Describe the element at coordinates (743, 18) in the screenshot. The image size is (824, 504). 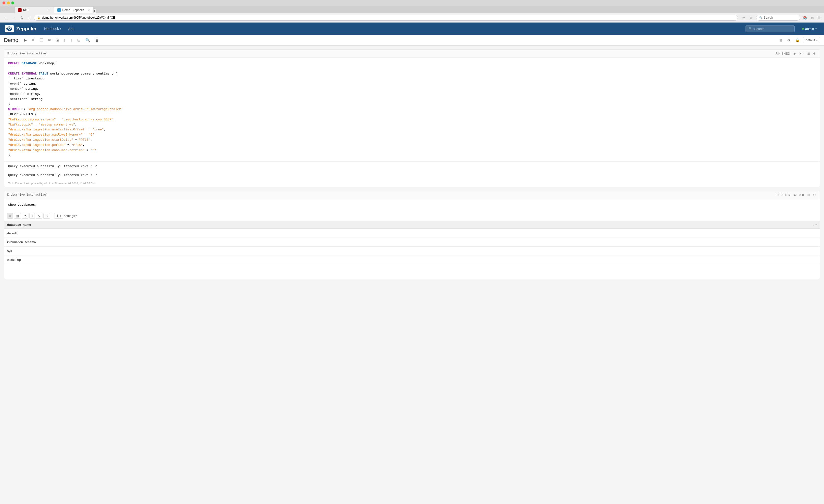
I see `more-options-icon: •••` at that location.